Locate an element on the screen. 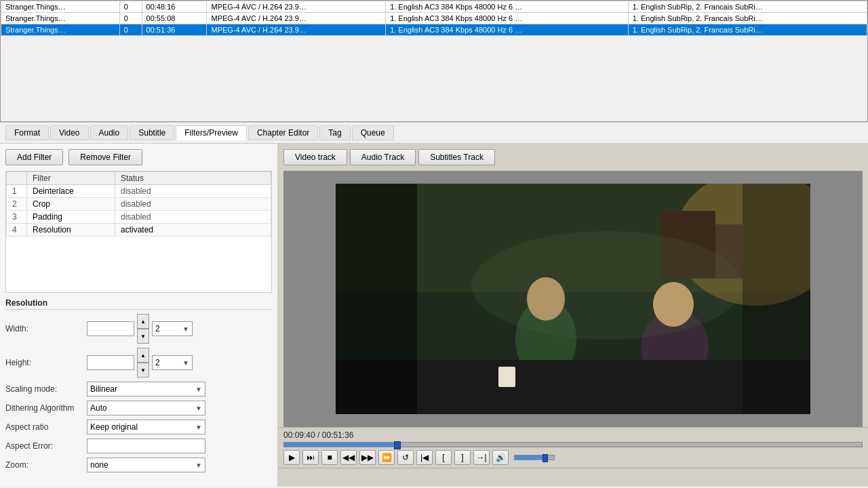  width-input: 1280 is located at coordinates (111, 329).